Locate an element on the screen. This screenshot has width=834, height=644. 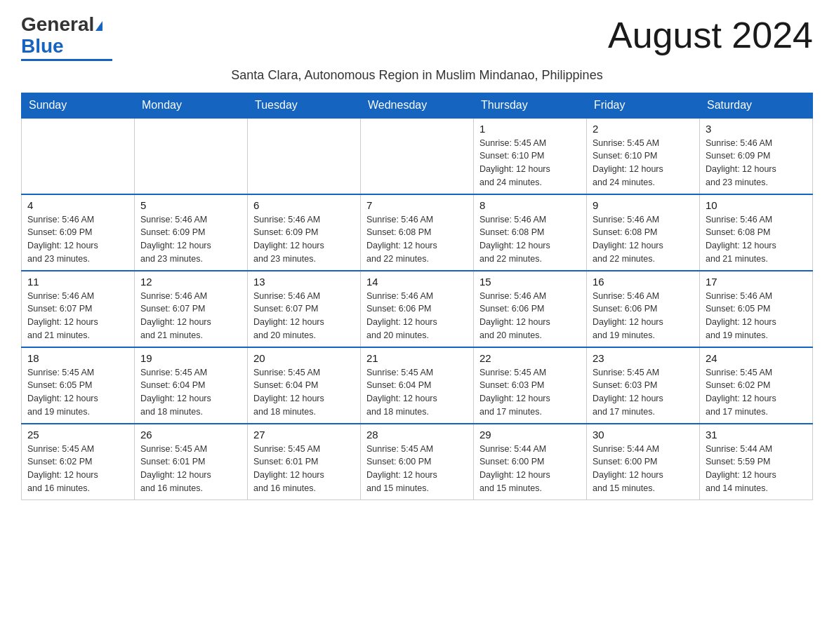
subtitle: Santa Clara, Autonomous Region in Muslim… is located at coordinates (417, 76).